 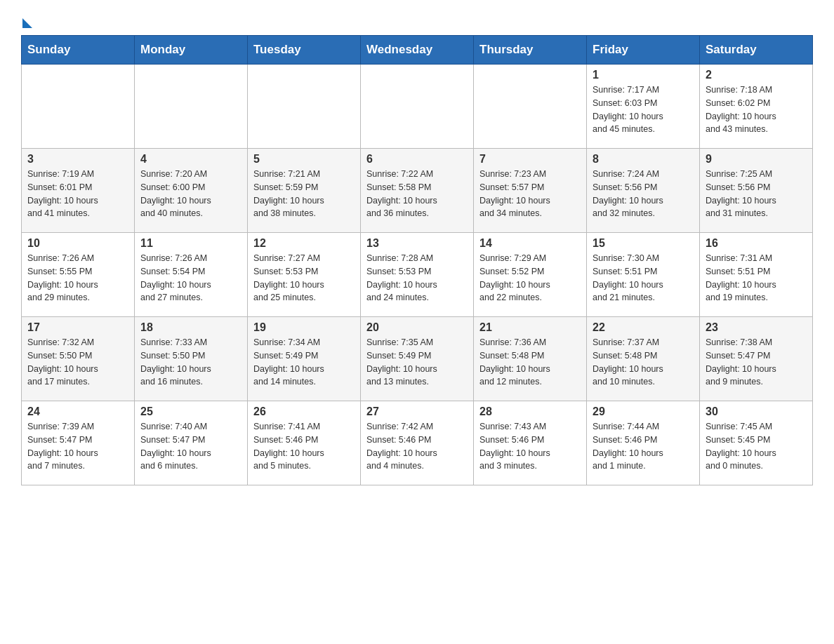 I want to click on day-number: 4, so click(x=191, y=159).